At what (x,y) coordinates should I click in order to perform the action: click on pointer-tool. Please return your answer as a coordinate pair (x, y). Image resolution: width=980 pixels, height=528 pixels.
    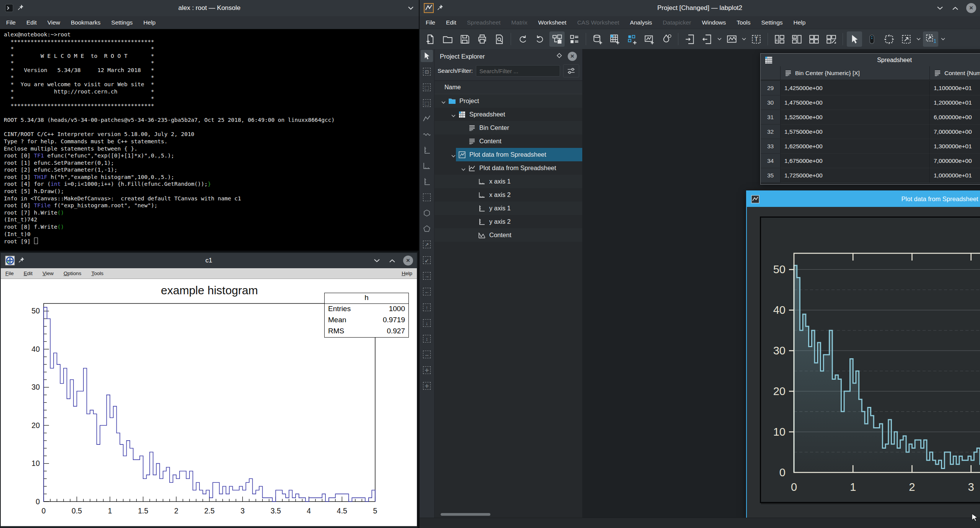
    Looking at the image, I should click on (427, 56).